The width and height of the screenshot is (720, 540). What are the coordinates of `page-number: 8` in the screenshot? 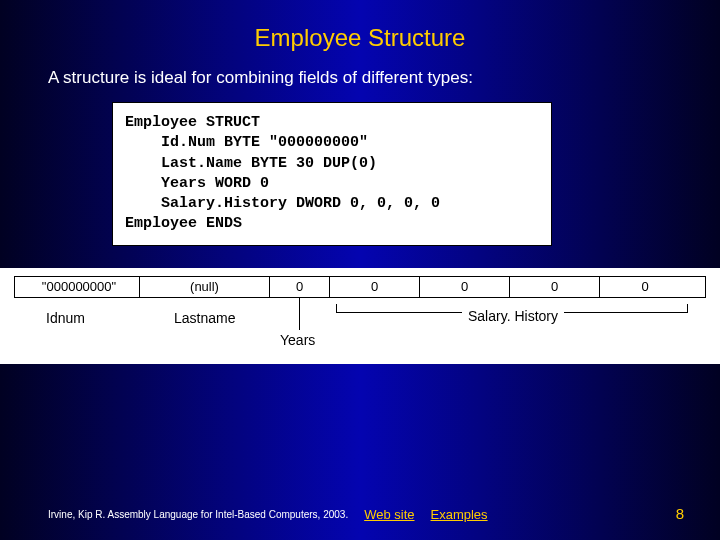 It's located at (680, 514).